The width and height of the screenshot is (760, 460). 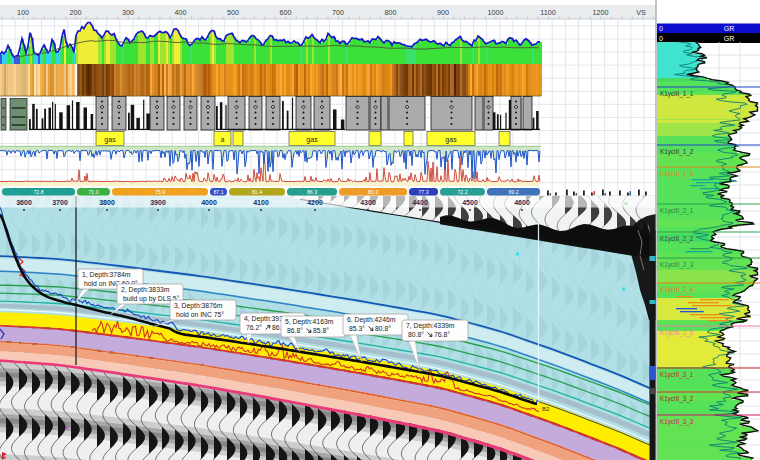 What do you see at coordinates (357, 328) in the screenshot?
I see `svg-text: 85.3°` at bounding box center [357, 328].